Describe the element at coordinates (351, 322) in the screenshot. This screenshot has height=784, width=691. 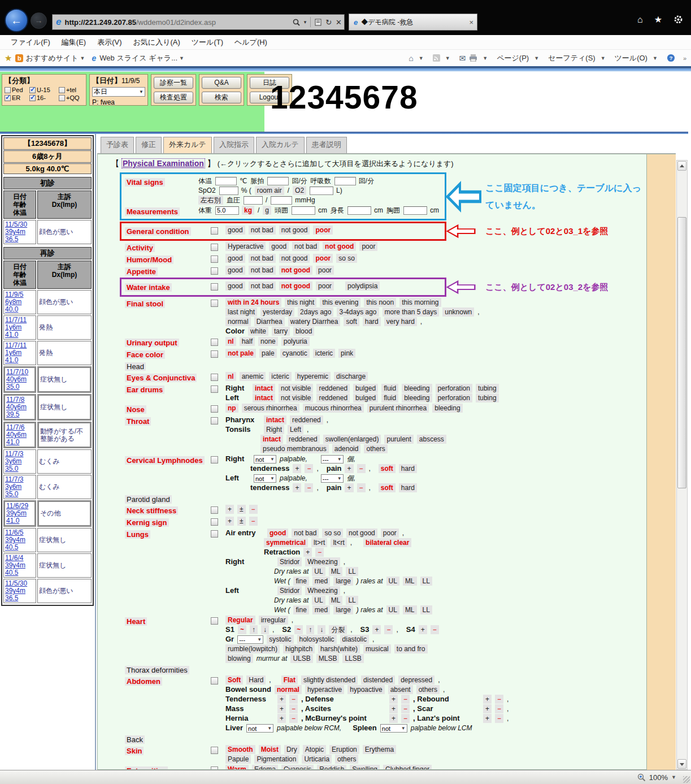
I see `option-chip: soft` at that location.